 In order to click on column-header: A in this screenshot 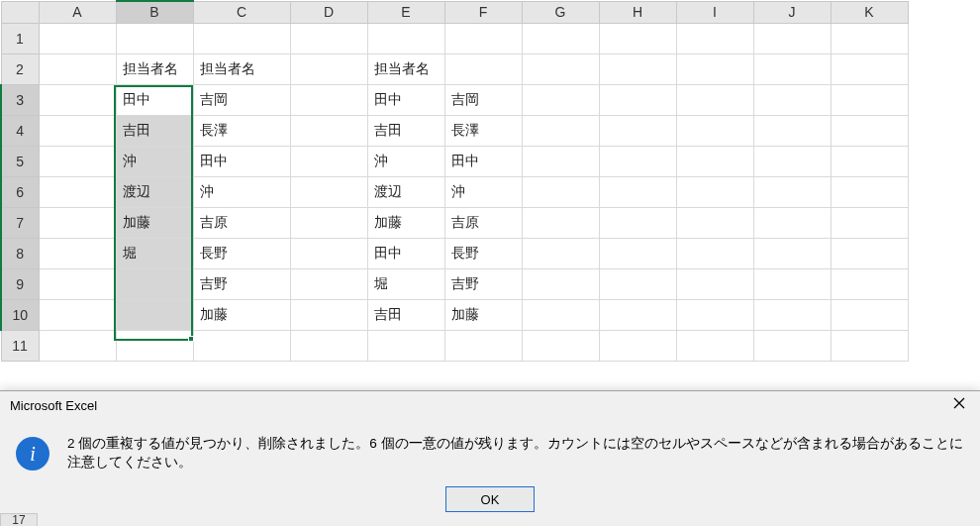, I will do `click(77, 12)`.